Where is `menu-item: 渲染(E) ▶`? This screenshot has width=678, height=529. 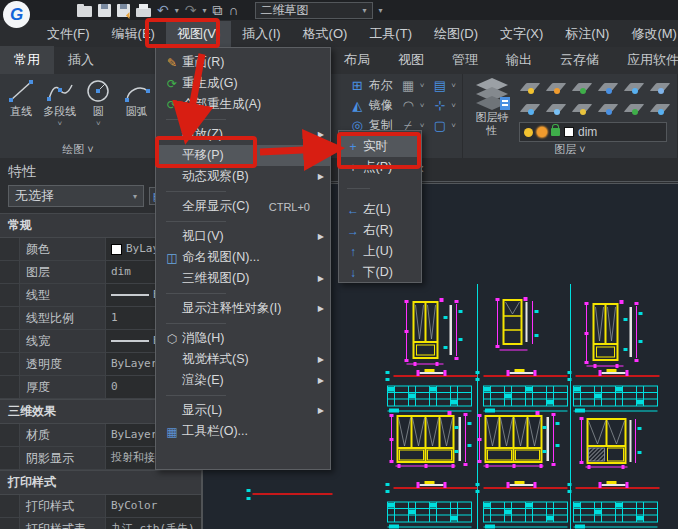
menu-item: 渲染(E) ▶ is located at coordinates (243, 380).